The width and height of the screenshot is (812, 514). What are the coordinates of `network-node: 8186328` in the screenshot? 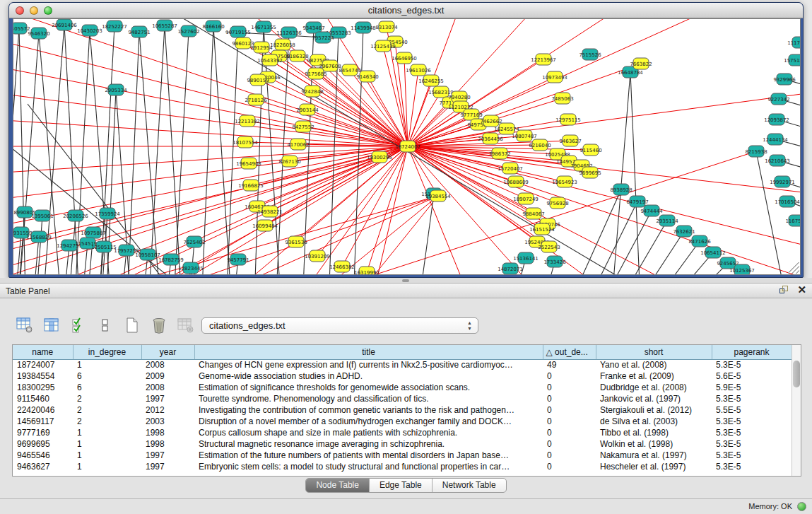 It's located at (297, 56).